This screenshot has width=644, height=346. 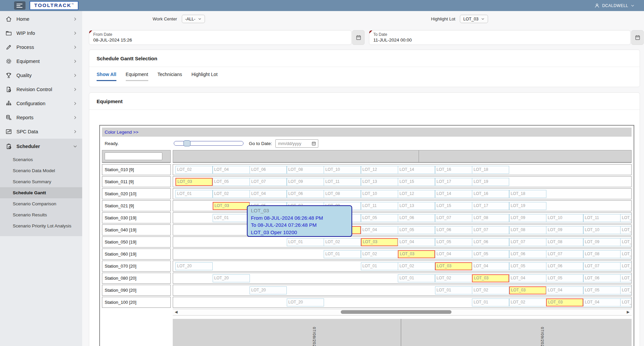 What do you see at coordinates (396, 312) in the screenshot?
I see `scrollbar-thumb` at bounding box center [396, 312].